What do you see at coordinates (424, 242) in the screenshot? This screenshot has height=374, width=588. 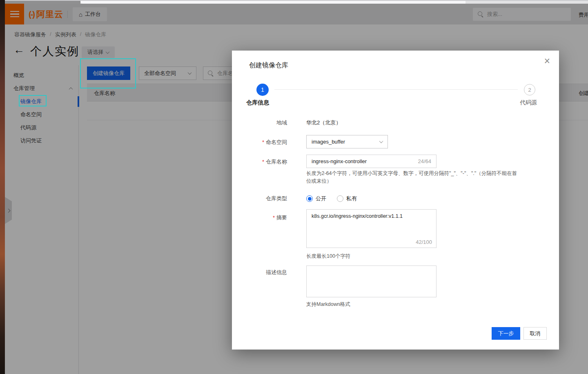 I see `summary-counter: 42/100` at bounding box center [424, 242].